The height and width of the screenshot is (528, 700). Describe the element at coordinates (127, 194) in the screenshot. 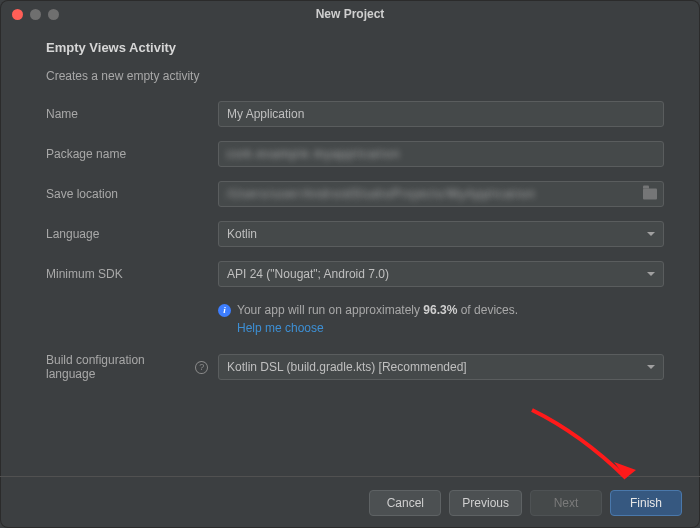

I see `location-label: Save location` at that location.